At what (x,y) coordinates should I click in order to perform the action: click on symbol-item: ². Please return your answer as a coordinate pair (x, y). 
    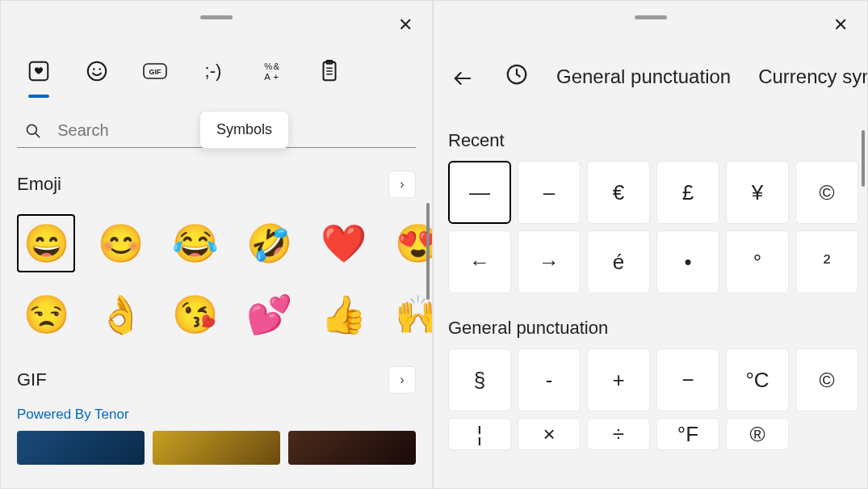
    Looking at the image, I should click on (827, 262).